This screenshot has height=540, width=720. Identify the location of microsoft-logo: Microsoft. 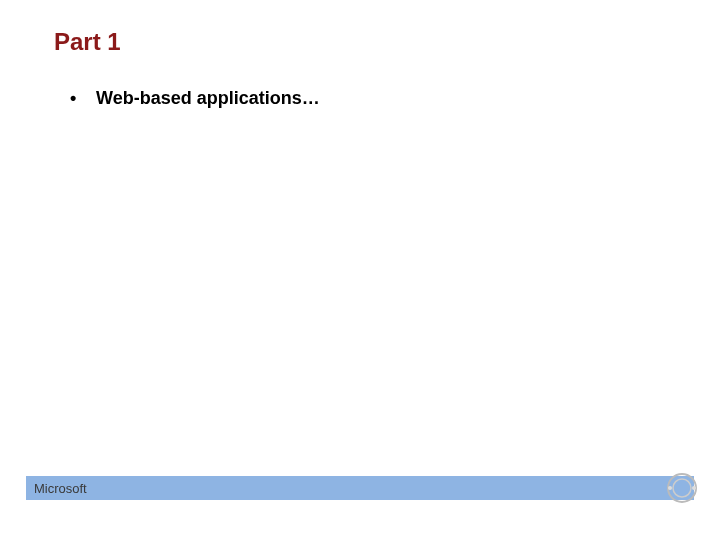
(60, 488).